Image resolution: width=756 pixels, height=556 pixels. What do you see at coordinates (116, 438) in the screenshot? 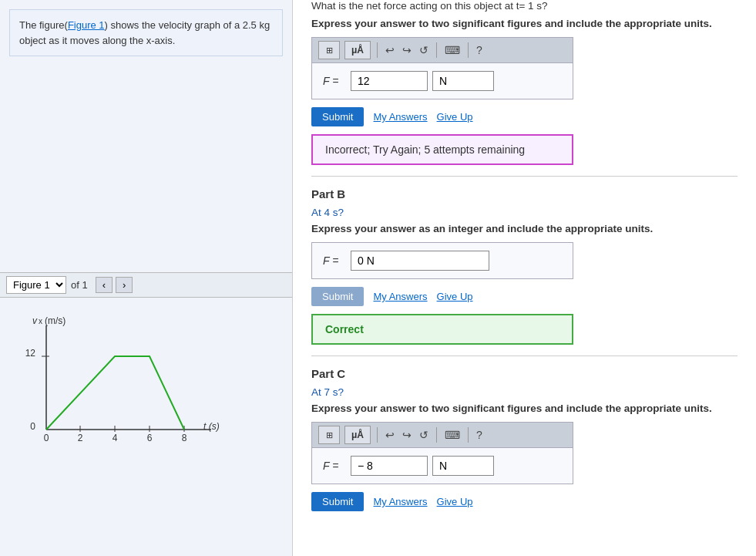
I see `x-value-4: 4` at bounding box center [116, 438].